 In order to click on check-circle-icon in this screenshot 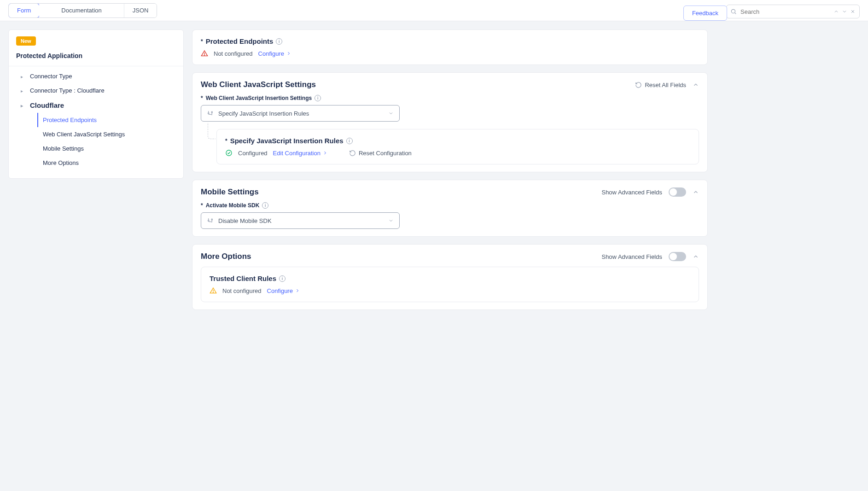, I will do `click(229, 153)`.